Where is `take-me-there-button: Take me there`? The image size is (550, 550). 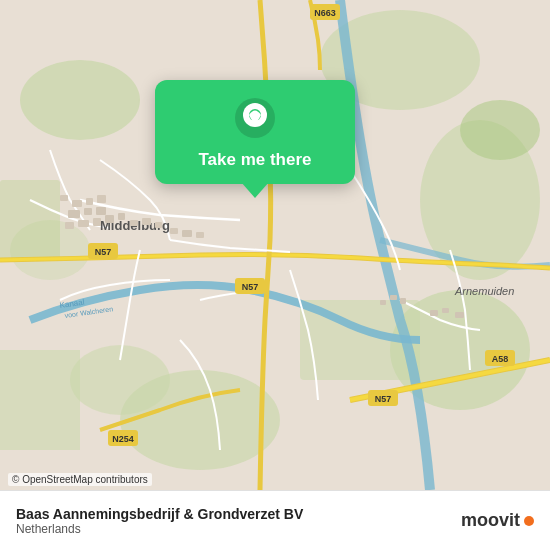 take-me-there-button: Take me there is located at coordinates (254, 160).